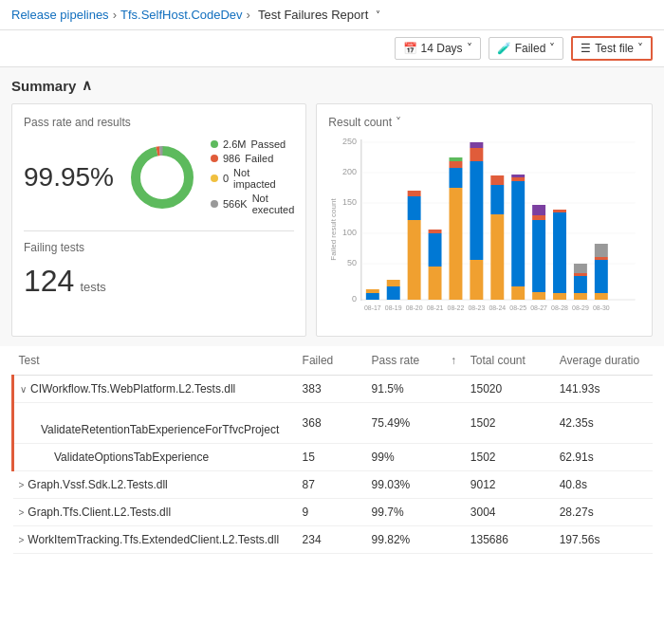  I want to click on col-failed-header: Failed, so click(332, 360).